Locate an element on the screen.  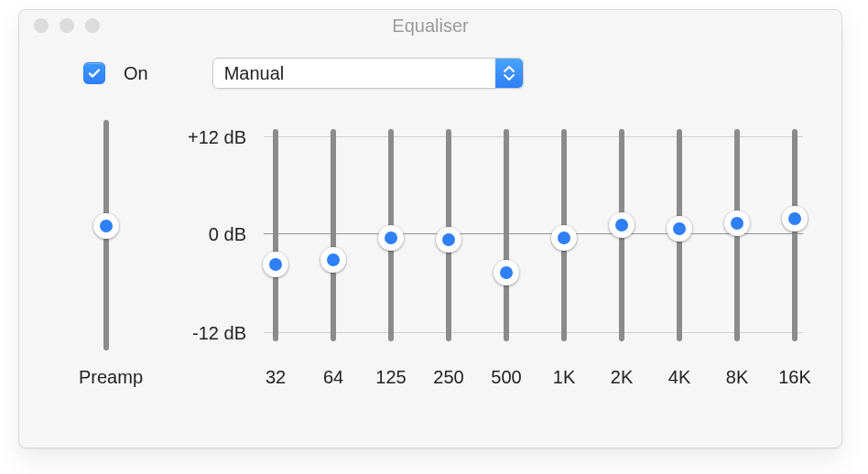
chevron-up-icon is located at coordinates (509, 70).